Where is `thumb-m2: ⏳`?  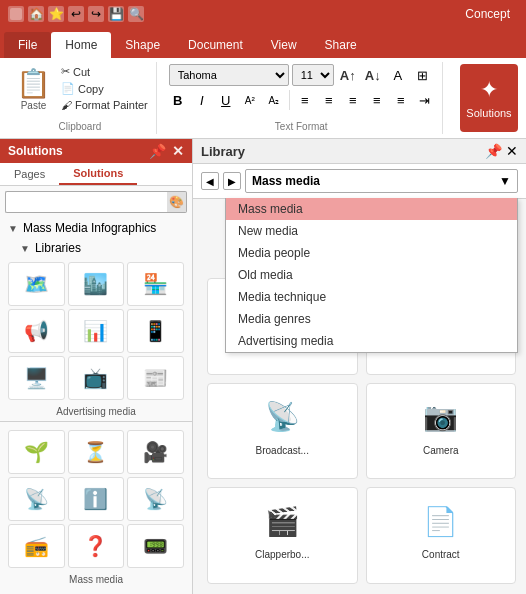
thumb-m2: ⏳ is located at coordinates (96, 452).